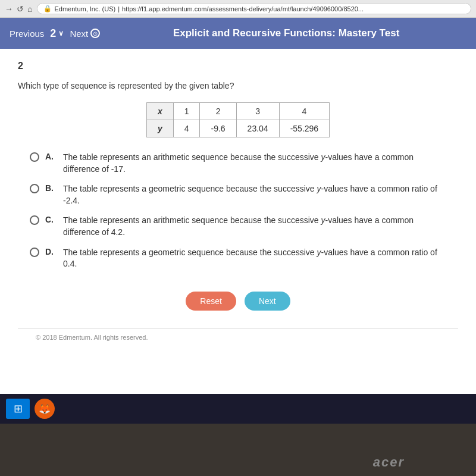 The height and width of the screenshot is (476, 476). I want to click on option-b-radio, so click(35, 189).